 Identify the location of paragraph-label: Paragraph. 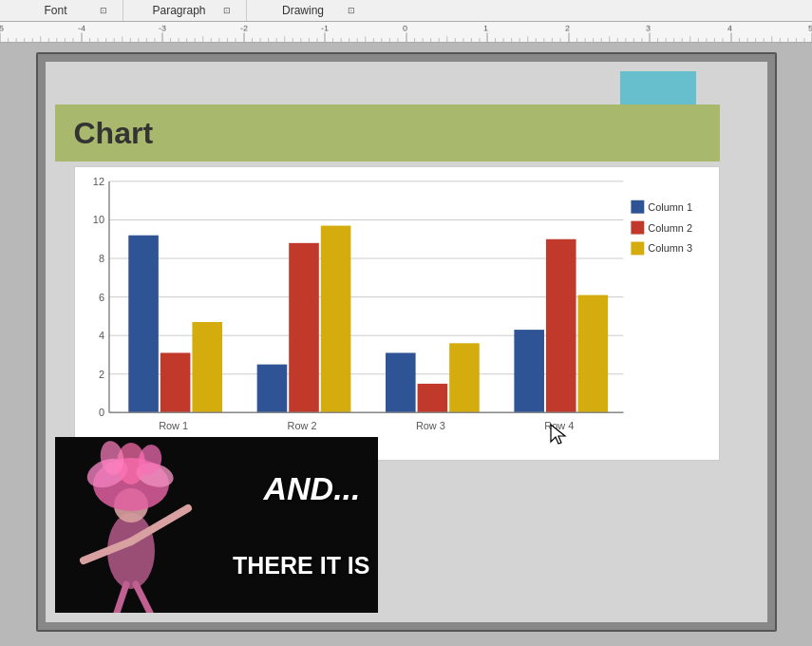
(179, 10).